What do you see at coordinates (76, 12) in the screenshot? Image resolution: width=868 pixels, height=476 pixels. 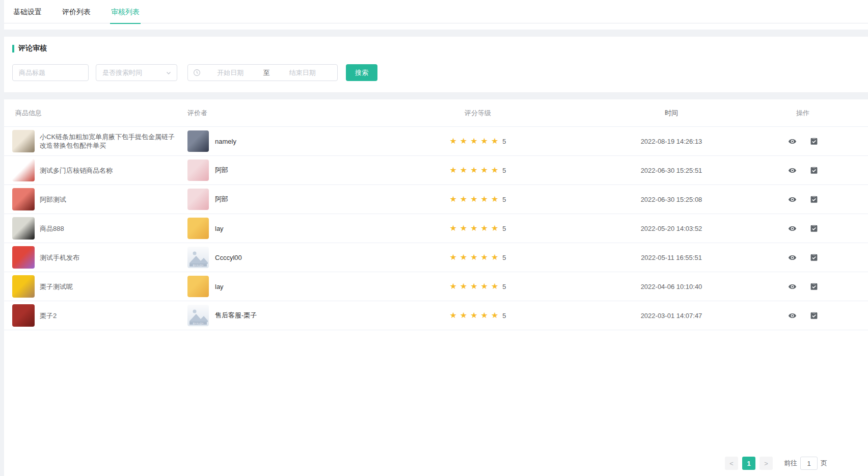 I see `tab-review-list: 评价列表` at bounding box center [76, 12].